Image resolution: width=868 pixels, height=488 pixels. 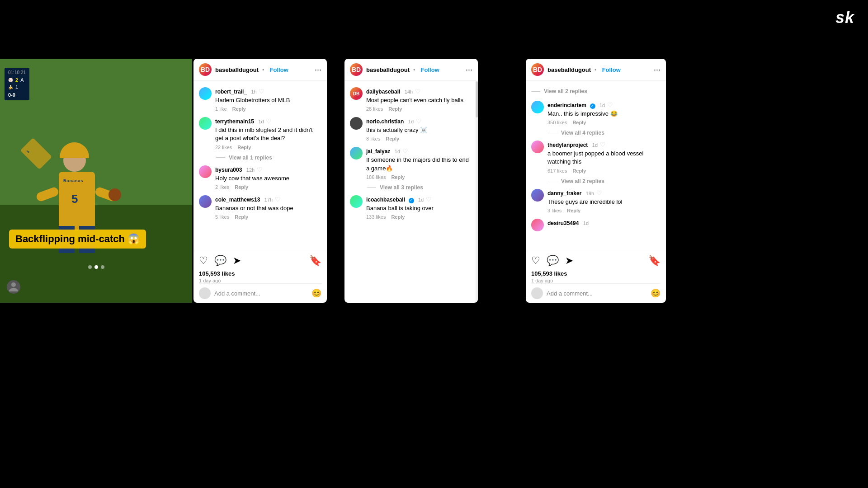 I want to click on panel-1-more: ···, so click(x=318, y=70).